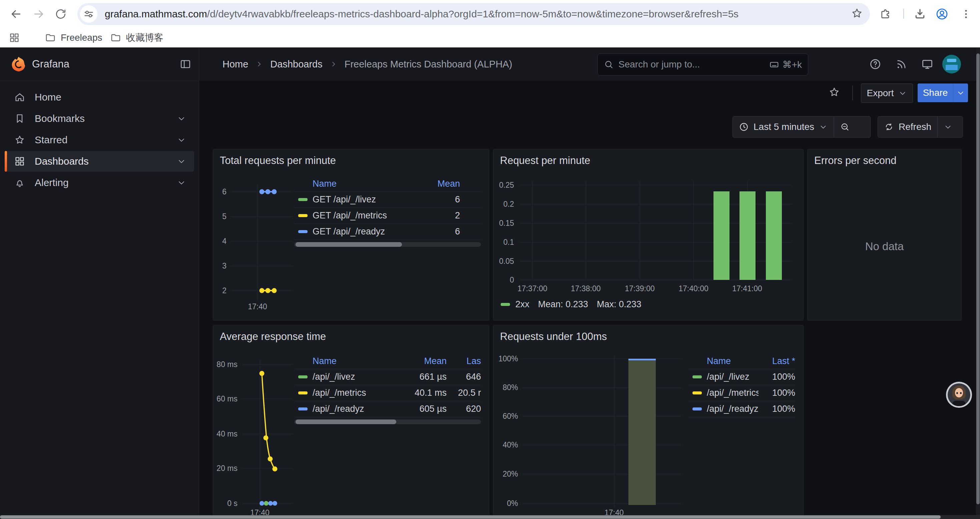 The image size is (980, 519). Describe the element at coordinates (554, 337) in the screenshot. I see `panel-title: Requests under 100ms` at that location.